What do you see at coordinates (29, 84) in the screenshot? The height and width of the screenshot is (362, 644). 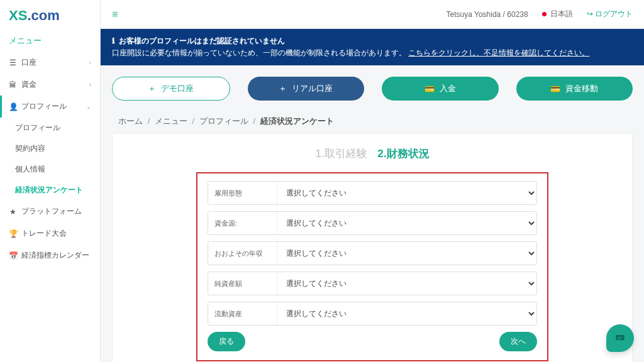 I see `sidebar-item-label: 資金` at bounding box center [29, 84].